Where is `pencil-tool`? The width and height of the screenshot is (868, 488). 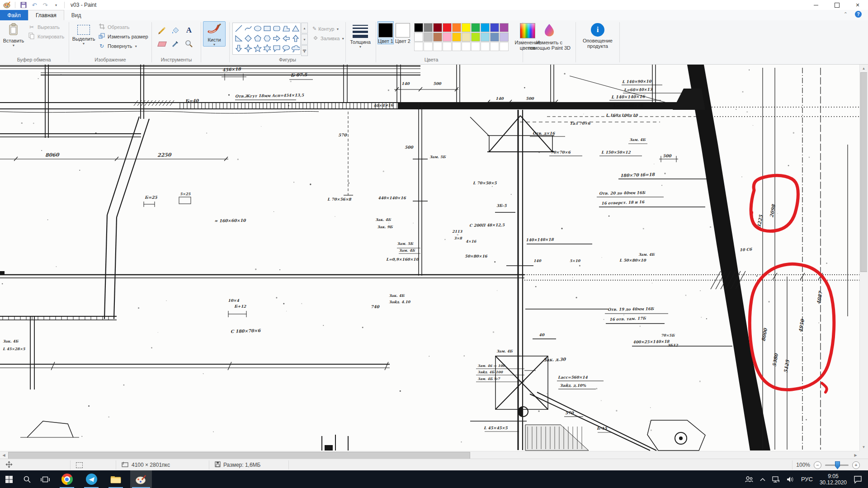 pencil-tool is located at coordinates (162, 30).